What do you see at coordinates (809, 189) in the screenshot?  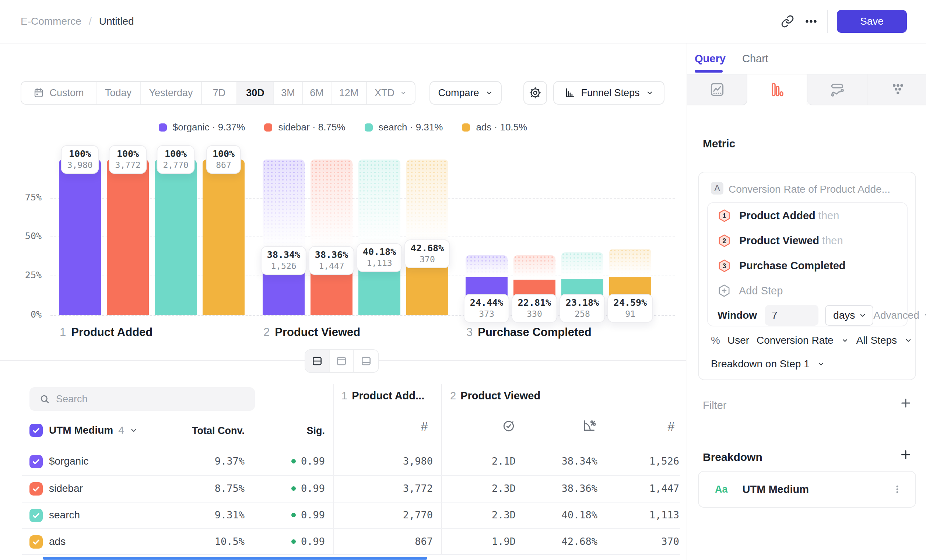 I see `metric-title: Conversion Rate of Product Adde...` at bounding box center [809, 189].